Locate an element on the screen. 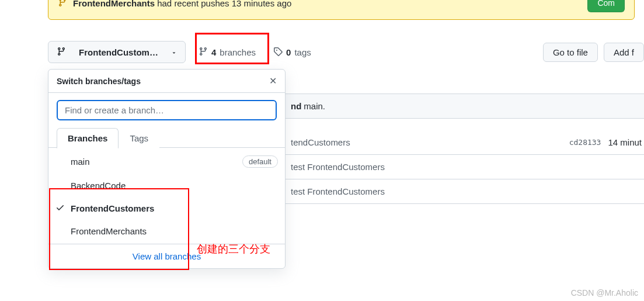 Image resolution: width=644 pixels, height=301 pixels. add-file-button: Add f is located at coordinates (624, 53).